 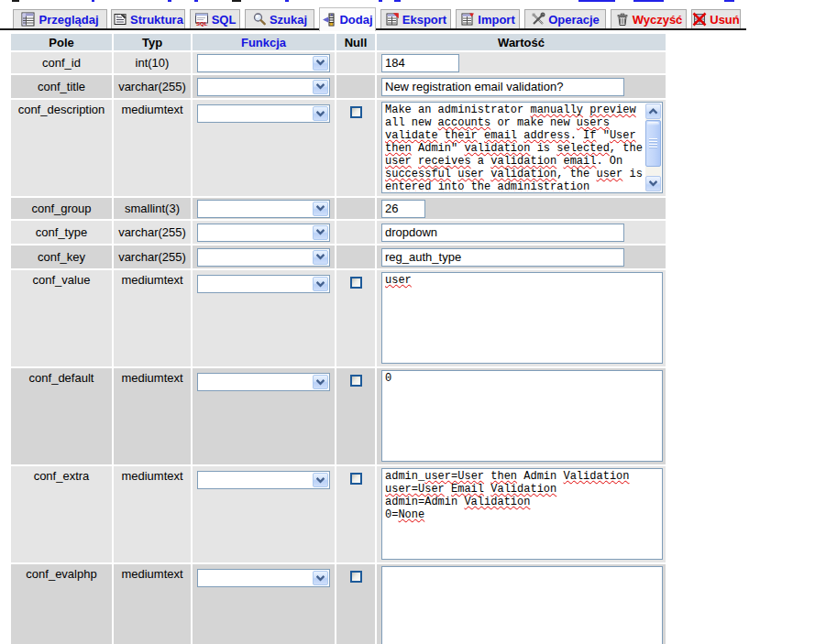 What do you see at coordinates (61, 86) in the screenshot?
I see `field-name: conf_title` at bounding box center [61, 86].